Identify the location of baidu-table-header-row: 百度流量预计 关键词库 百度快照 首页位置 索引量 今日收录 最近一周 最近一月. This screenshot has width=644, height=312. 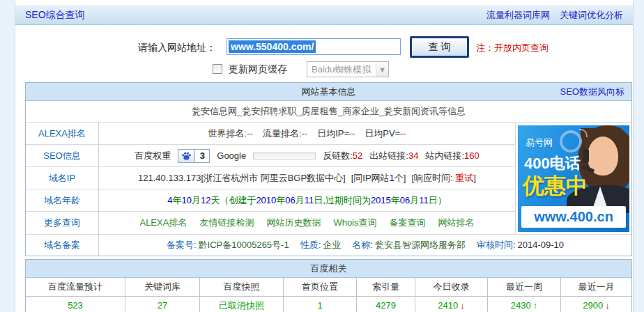
(329, 287).